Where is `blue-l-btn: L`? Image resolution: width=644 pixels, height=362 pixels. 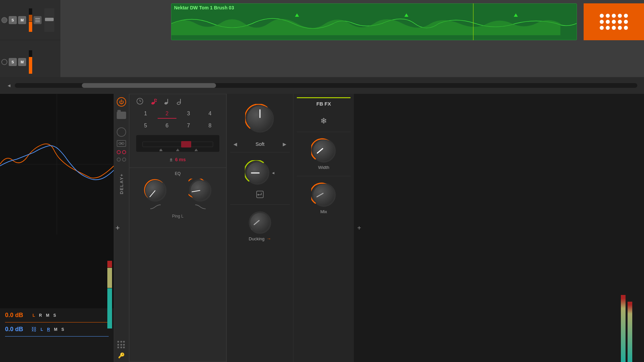 blue-l-btn: L is located at coordinates (42, 329).